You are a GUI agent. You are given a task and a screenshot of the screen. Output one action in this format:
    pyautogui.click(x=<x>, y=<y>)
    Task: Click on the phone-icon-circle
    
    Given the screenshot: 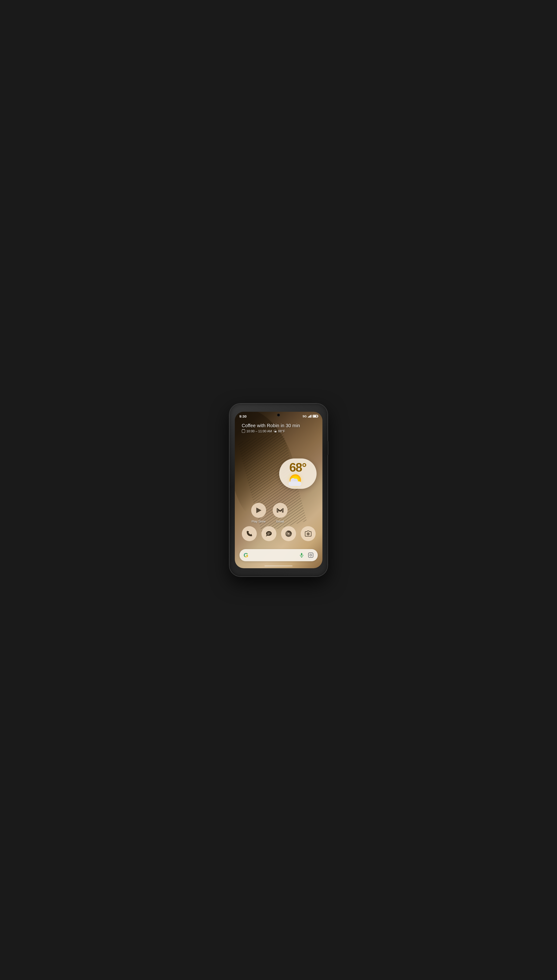 What is the action you would take?
    pyautogui.click(x=249, y=534)
    